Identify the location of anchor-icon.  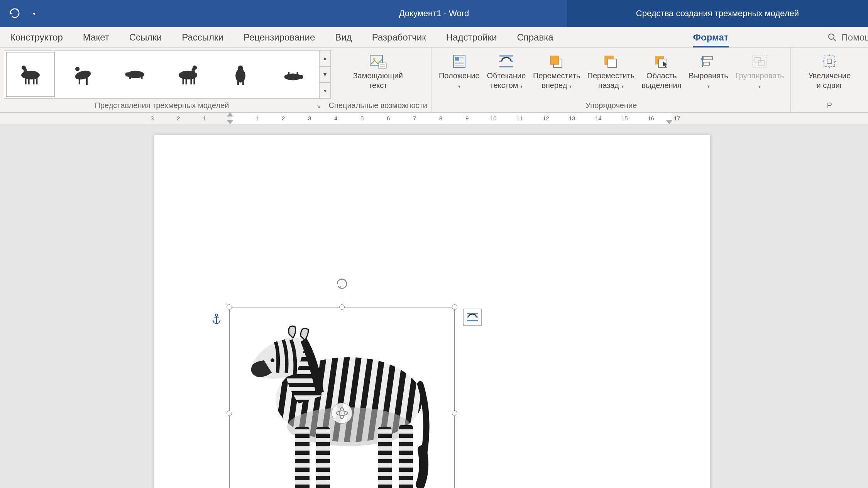
(217, 320).